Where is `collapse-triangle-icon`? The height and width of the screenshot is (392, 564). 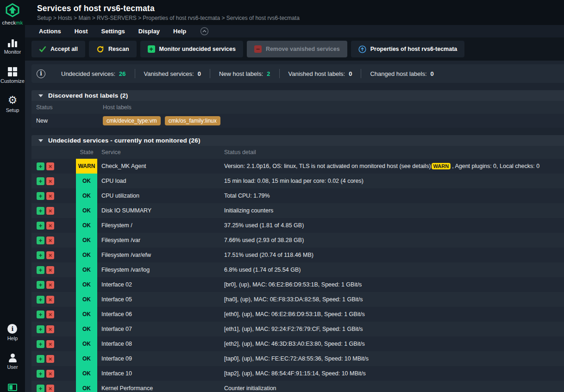
collapse-triangle-icon is located at coordinates (41, 96).